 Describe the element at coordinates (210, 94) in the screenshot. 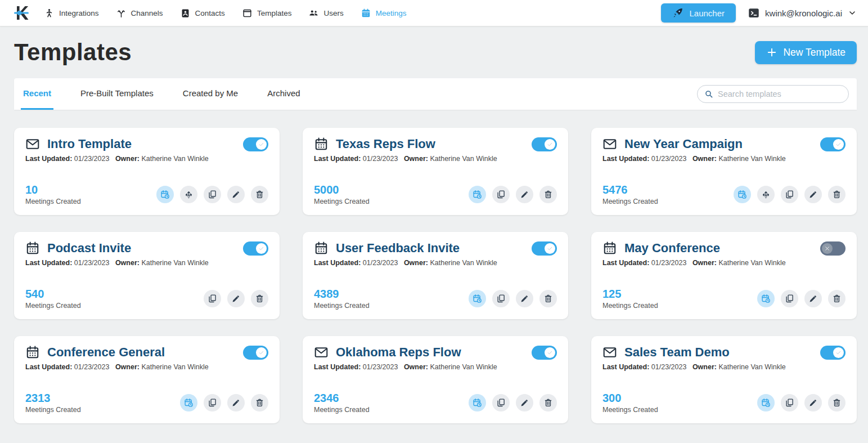

I see `tab-created-by-me: Created by Me` at that location.